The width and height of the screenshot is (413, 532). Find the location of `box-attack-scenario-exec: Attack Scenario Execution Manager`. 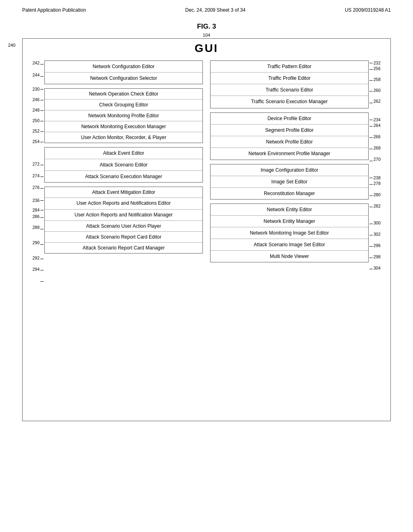

box-attack-scenario-exec: Attack Scenario Execution Manager is located at coordinates (123, 177).